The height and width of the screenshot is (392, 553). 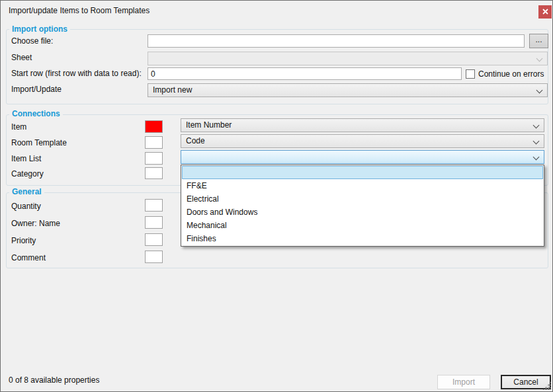 I want to click on owner-name-color-swatch, so click(x=153, y=222).